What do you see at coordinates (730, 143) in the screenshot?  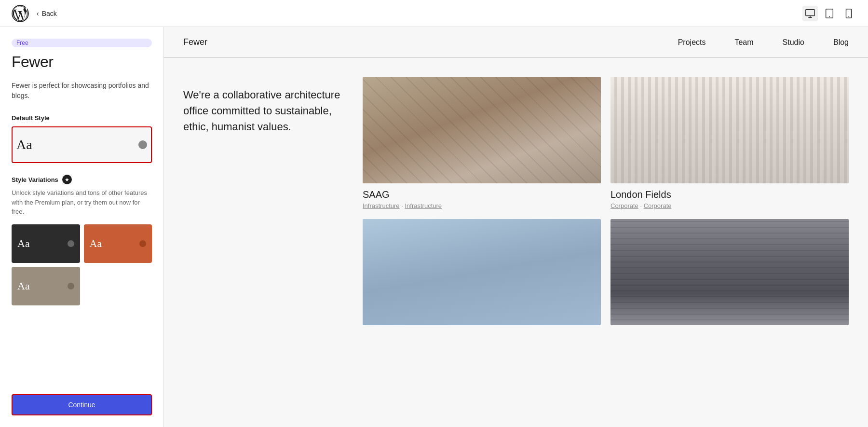 I see `project-card-london: London Fields Corporate · Corporate` at bounding box center [730, 143].